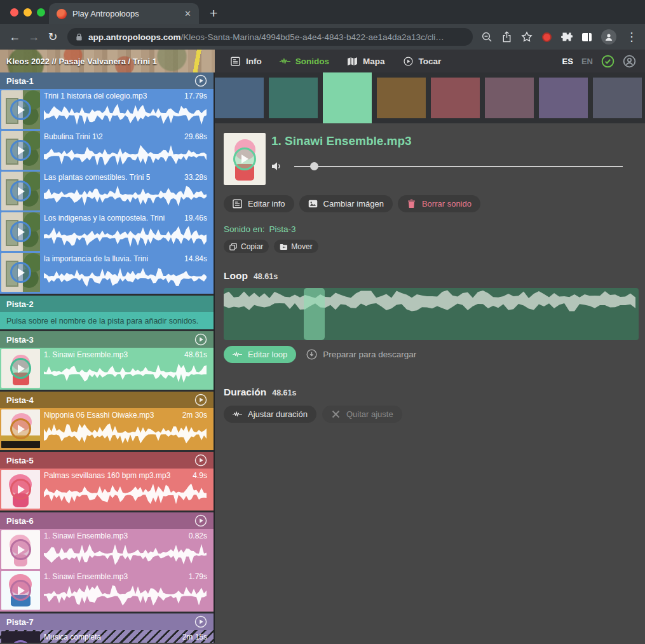 The image size is (645, 644). What do you see at coordinates (107, 231) in the screenshot?
I see `clip-pista-1-4: Los indigenas y la compostela. Trini19.4…` at bounding box center [107, 231].